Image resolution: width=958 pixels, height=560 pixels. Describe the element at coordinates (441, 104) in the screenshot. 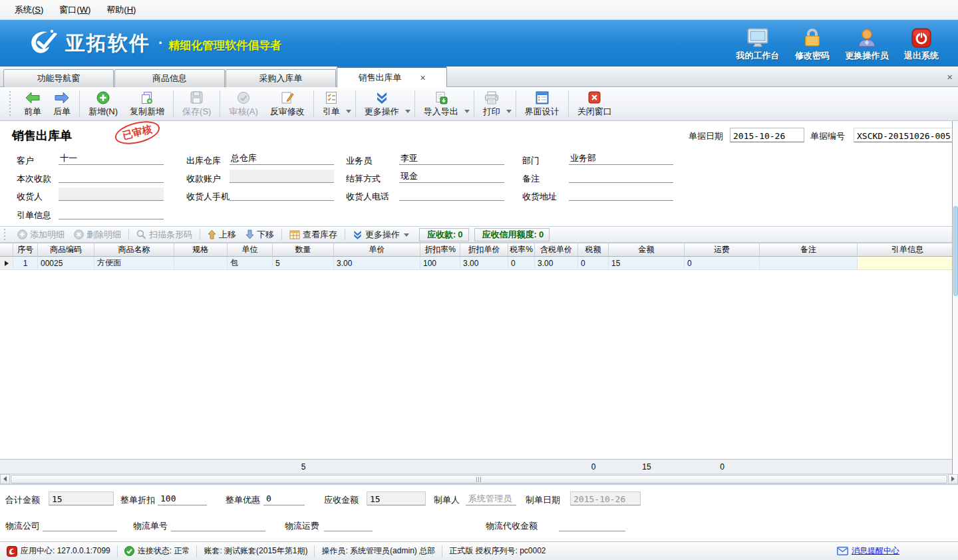

I see `import-export-button: 导入导出` at that location.